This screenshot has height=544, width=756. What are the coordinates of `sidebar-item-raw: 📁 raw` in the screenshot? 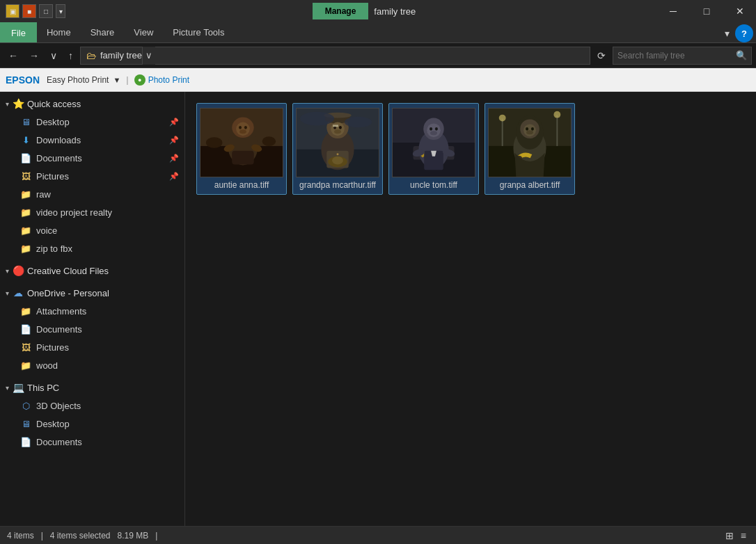 It's located at (92, 194).